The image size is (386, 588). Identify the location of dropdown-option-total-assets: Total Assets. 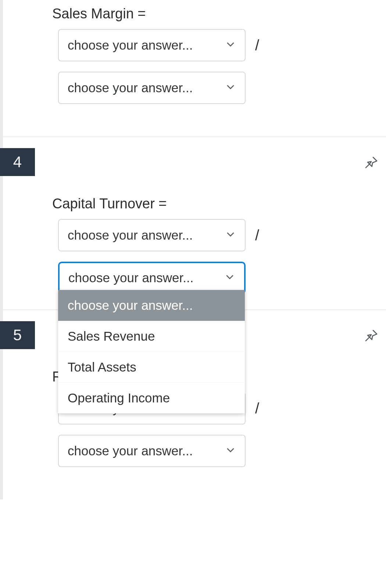
(151, 367).